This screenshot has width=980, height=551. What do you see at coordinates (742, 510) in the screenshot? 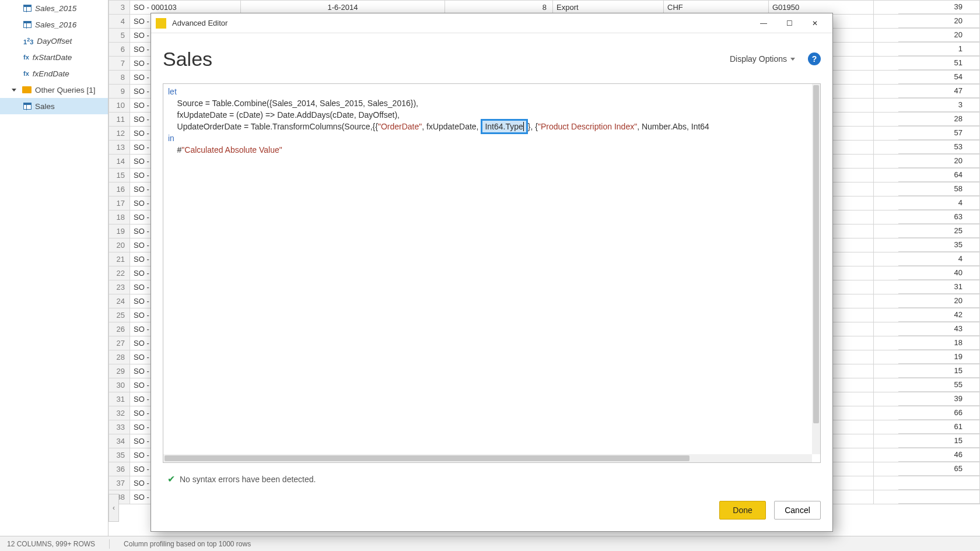
I see `button-label: Done` at bounding box center [742, 510].